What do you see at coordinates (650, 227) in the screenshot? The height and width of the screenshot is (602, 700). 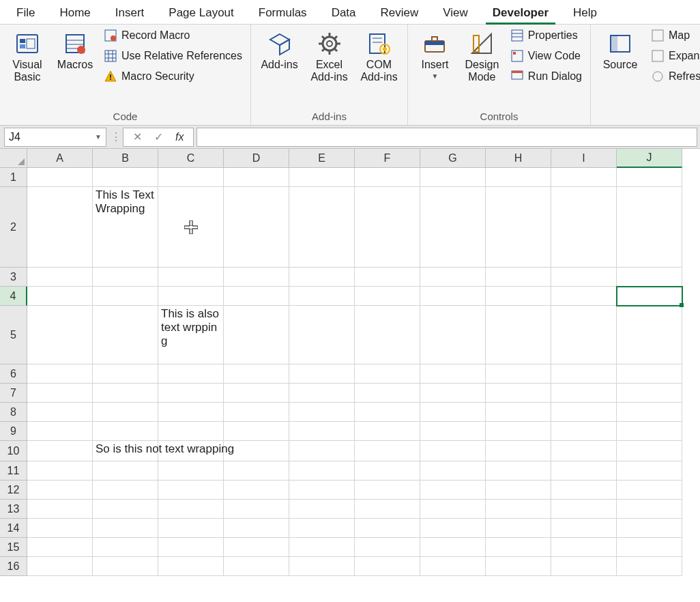 I see `cell-J2` at bounding box center [650, 227].